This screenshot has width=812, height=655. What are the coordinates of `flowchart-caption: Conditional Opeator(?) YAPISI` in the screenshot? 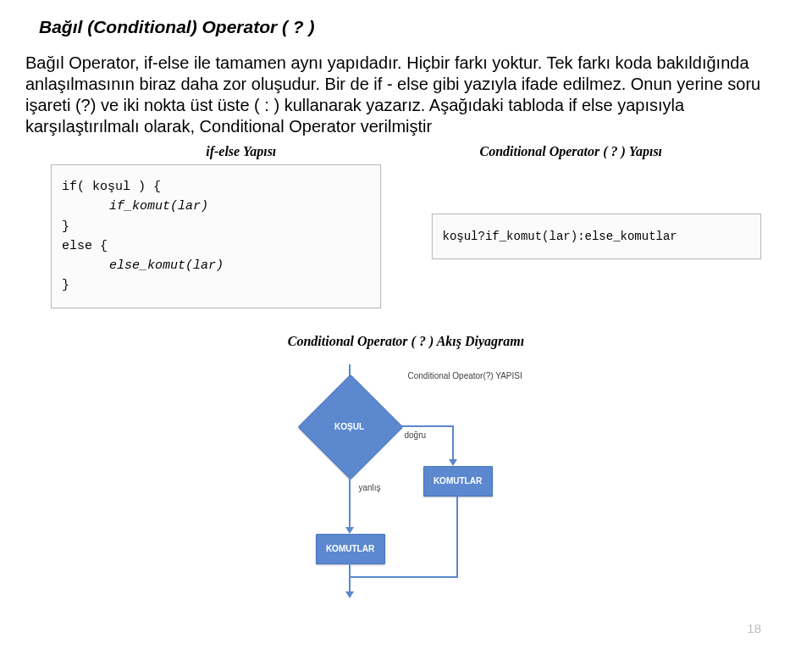 It's located at (466, 376).